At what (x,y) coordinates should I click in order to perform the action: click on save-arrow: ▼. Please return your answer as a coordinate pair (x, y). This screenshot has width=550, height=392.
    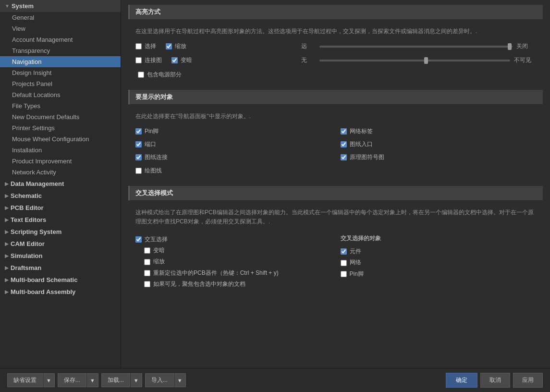
    Looking at the image, I should click on (93, 380).